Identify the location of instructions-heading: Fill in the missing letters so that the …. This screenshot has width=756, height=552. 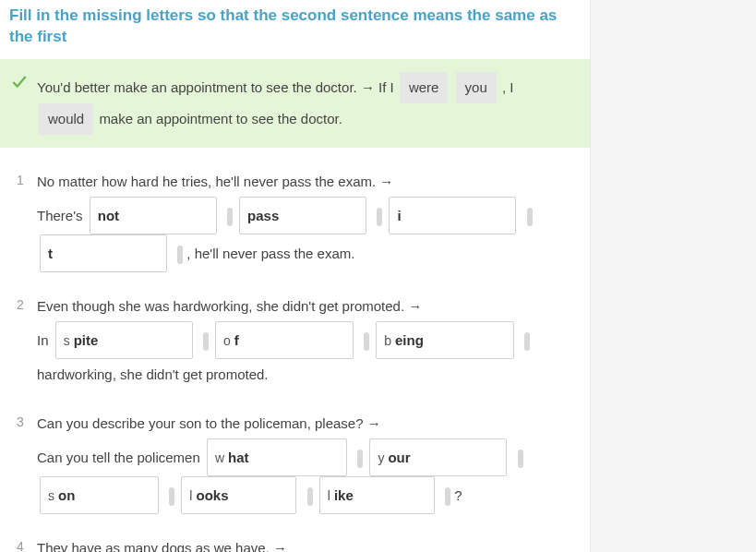
(295, 30).